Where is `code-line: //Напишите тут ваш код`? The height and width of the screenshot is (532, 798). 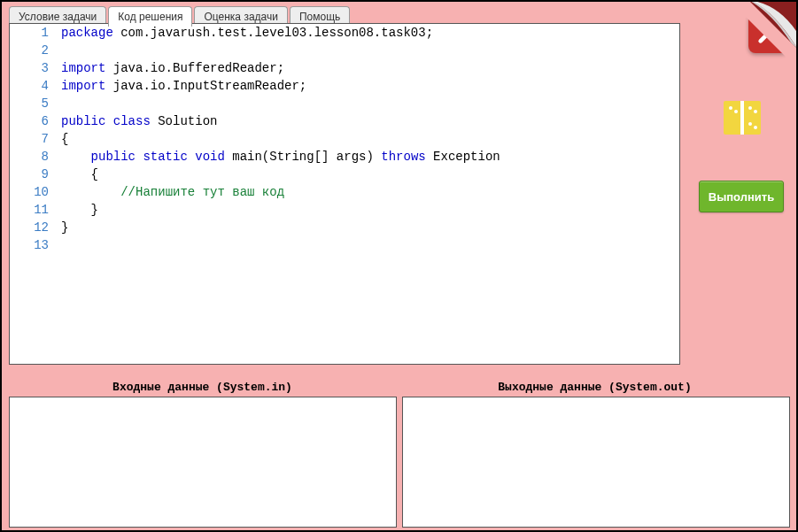
code-line: //Напишите тут ваш код is located at coordinates (370, 192).